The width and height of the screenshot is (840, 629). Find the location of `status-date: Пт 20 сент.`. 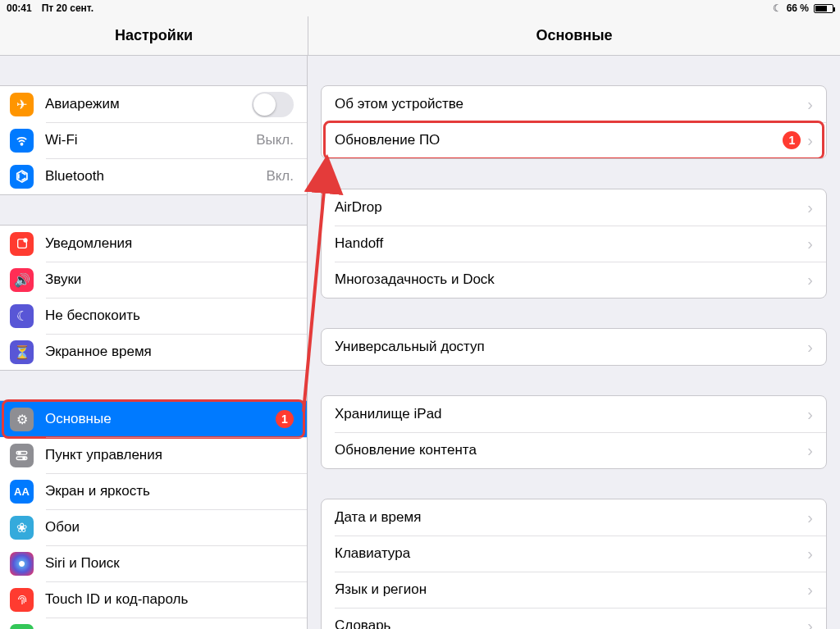

status-date: Пт 20 сент. is located at coordinates (67, 8).